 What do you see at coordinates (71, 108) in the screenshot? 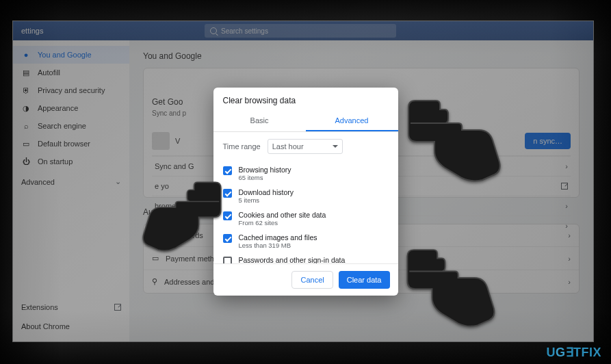
I see `sidebar-item-appearance: ◑ Appearance` at bounding box center [71, 108].